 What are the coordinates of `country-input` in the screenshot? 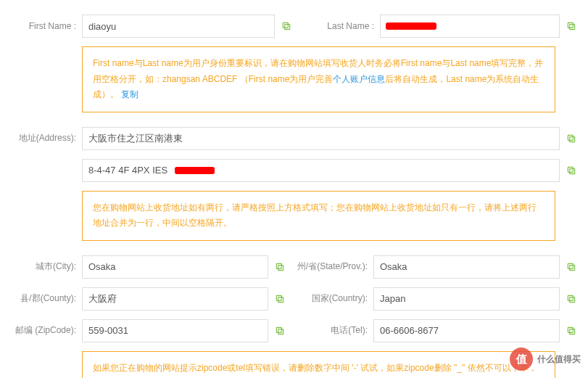 It's located at (467, 299).